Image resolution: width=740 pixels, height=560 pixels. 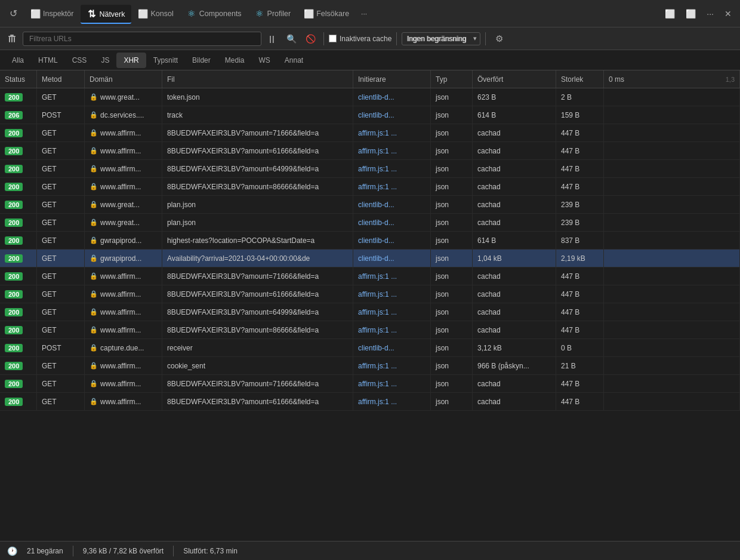 I want to click on filter-tab-ws: WS, so click(x=264, y=60).